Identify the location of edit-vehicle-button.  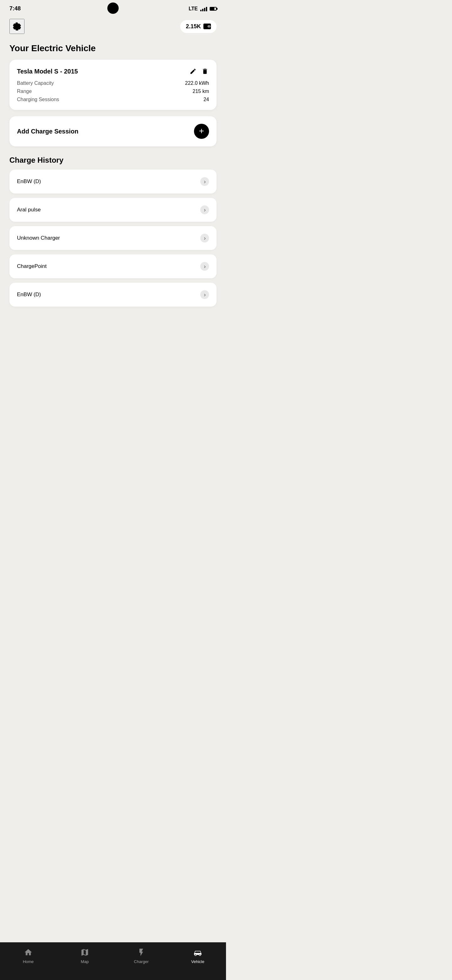
(193, 72).